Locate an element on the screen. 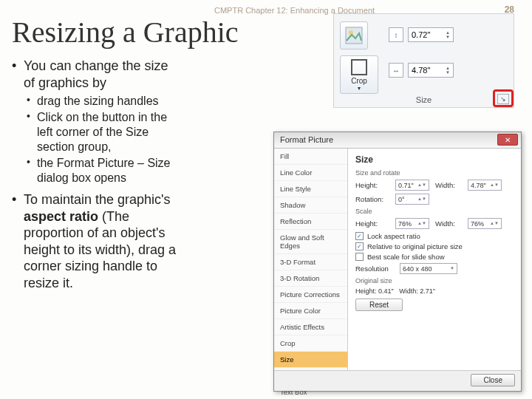  bullet-2-l6: resize it. is located at coordinates (49, 283).